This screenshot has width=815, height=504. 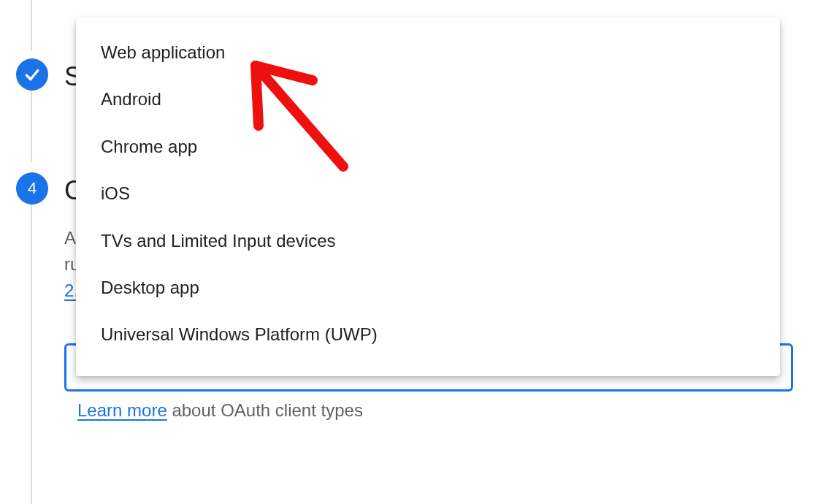 What do you see at coordinates (32, 75) in the screenshot?
I see `check-icon` at bounding box center [32, 75].